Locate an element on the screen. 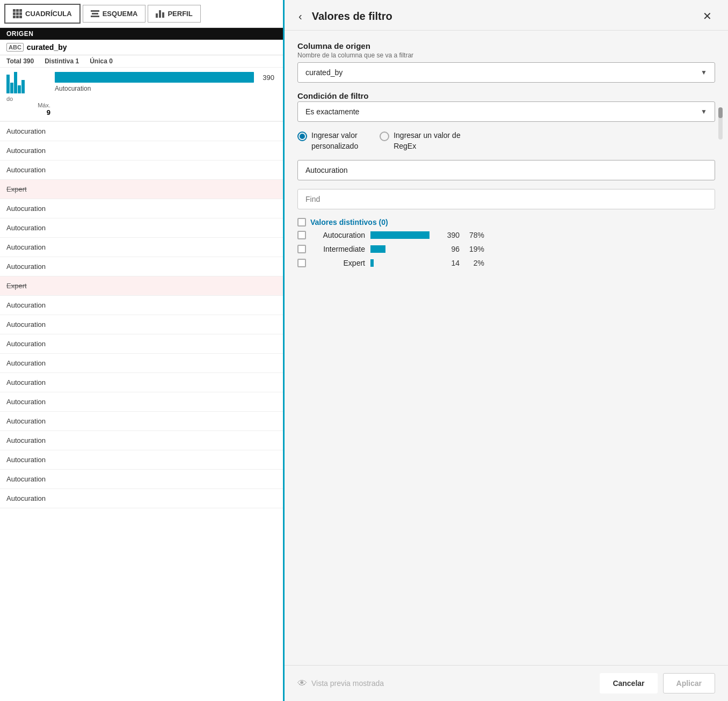  top-nav: CUADRÍCULA ESQUEMA PERFIL is located at coordinates (142, 14).